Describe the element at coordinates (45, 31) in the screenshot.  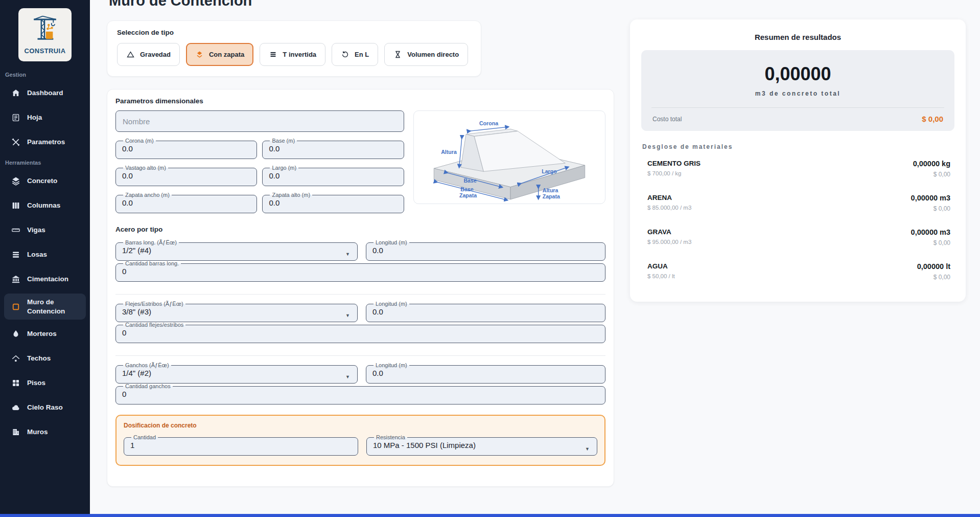
I see `crane-logo-icon` at that location.